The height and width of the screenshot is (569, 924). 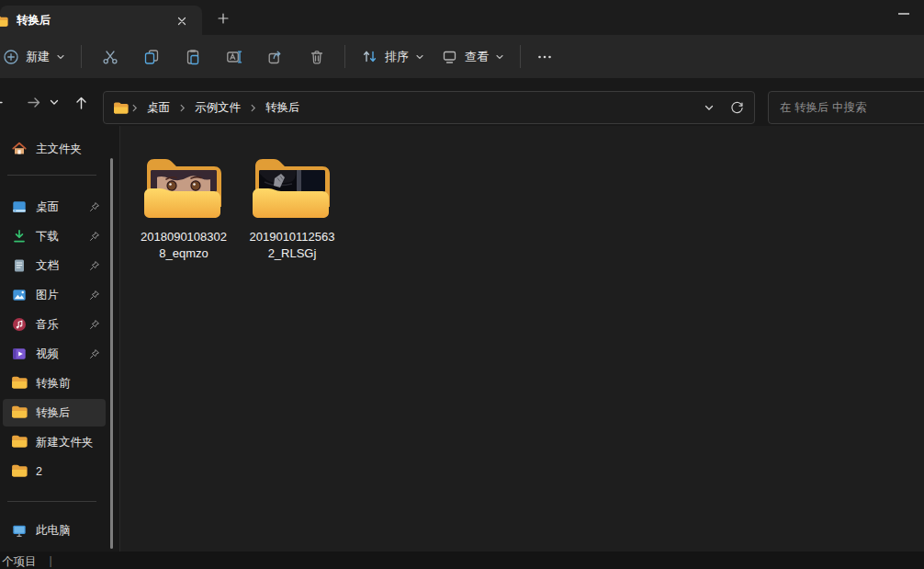 I want to click on sort-icon, so click(x=369, y=57).